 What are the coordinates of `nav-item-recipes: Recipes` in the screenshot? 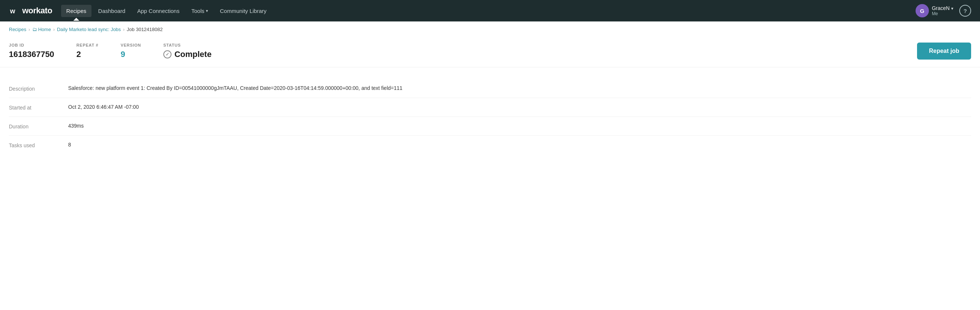 It's located at (76, 11).